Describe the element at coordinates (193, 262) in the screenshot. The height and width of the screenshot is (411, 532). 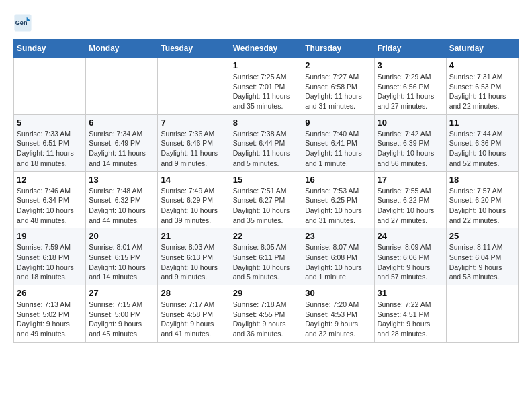
I see `day-info: Sunrise: 8:03 AM Sunset: 6:13 PM Dayligh…` at that location.